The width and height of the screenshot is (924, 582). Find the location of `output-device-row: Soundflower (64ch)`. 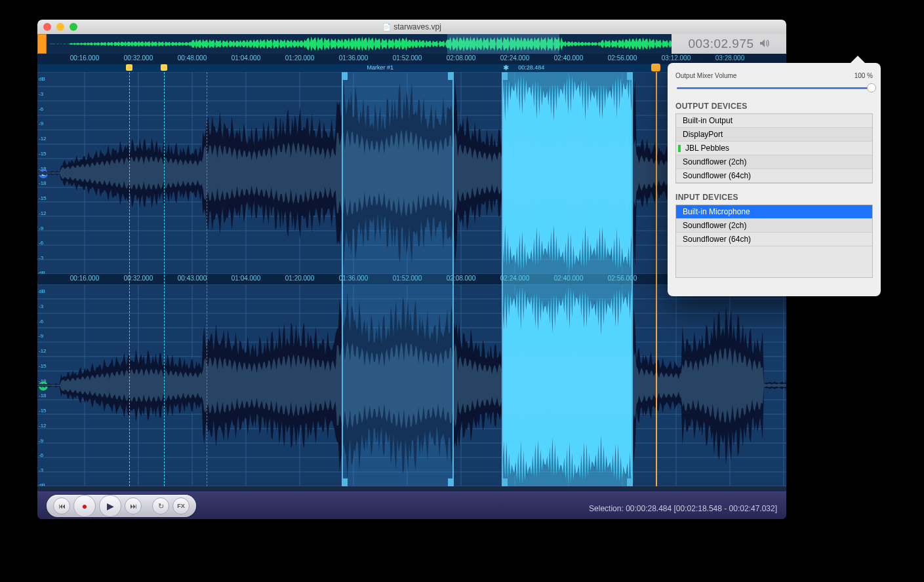

output-device-row: Soundflower (64ch) is located at coordinates (774, 176).